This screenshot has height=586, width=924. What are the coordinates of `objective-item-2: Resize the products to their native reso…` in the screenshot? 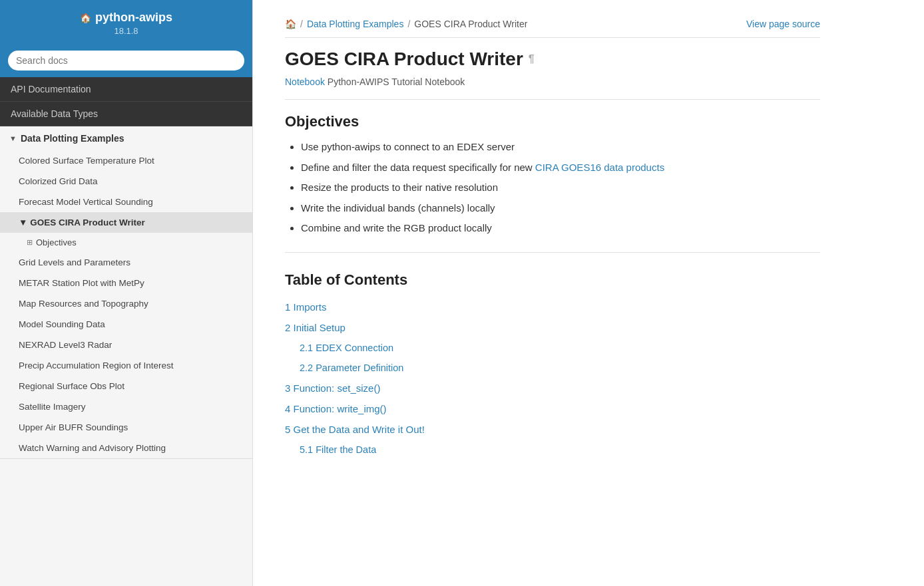 It's located at (561, 188).